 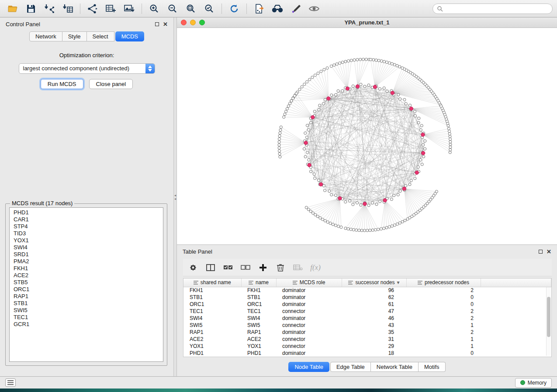 I want to click on deselect-all-button, so click(x=246, y=268).